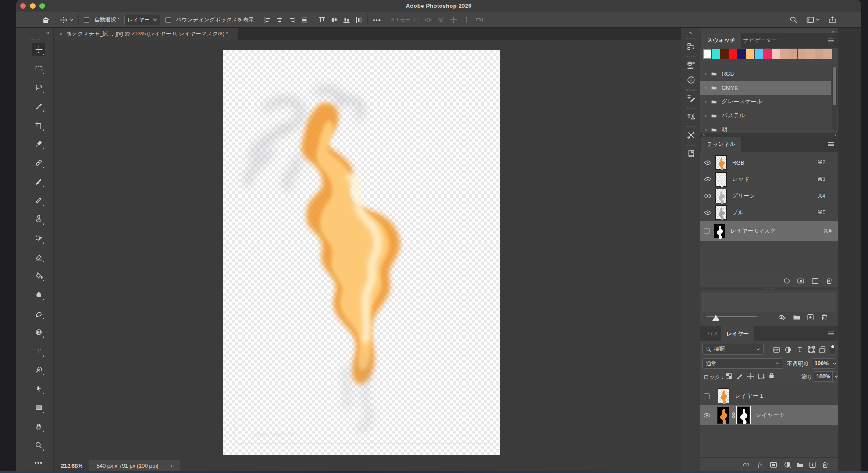 The width and height of the screenshot is (868, 473). What do you see at coordinates (824, 377) in the screenshot?
I see `fill-field: 100%` at bounding box center [824, 377].